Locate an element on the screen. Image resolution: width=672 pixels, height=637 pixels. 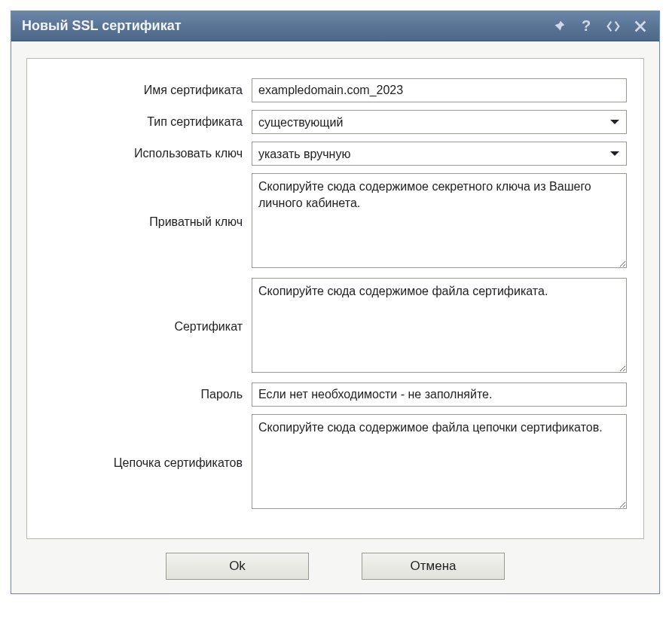
label-certificate: Сертификат is located at coordinates (139, 327).